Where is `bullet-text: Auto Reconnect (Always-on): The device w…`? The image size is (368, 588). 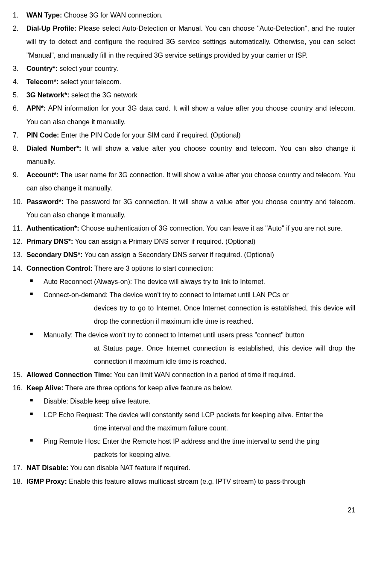
bullet-text: Auto Reconnect (Always-on): The device w… is located at coordinates (155, 282).